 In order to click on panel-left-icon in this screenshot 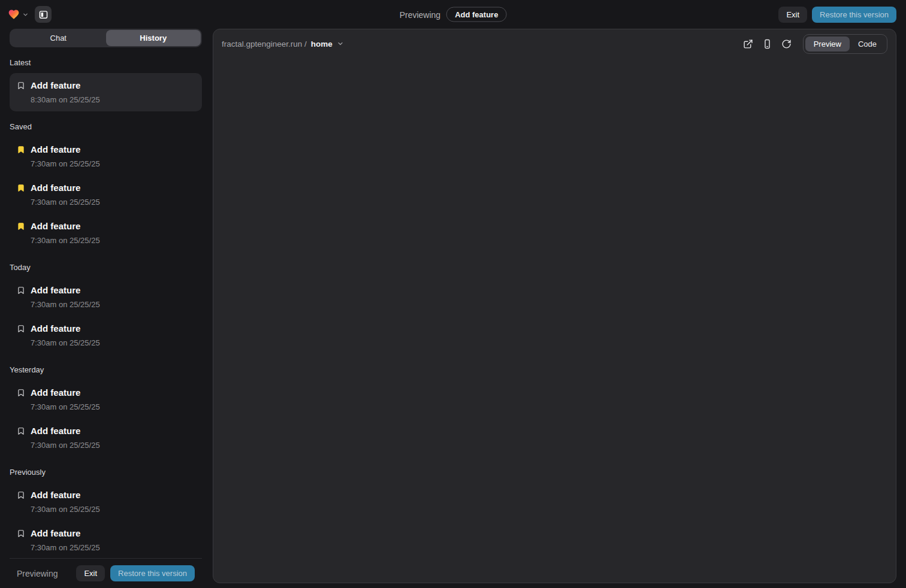, I will do `click(43, 14)`.